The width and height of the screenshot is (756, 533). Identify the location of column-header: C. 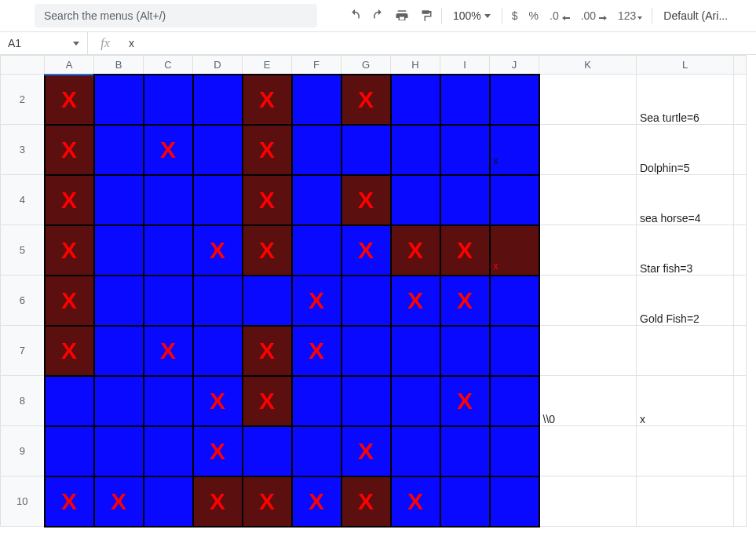
(168, 65).